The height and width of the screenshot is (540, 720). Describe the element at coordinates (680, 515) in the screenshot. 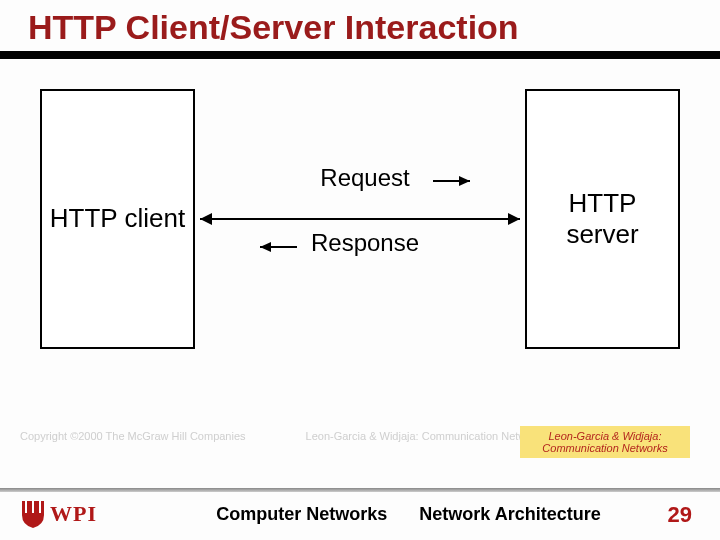

I see `page-number: 29` at that location.